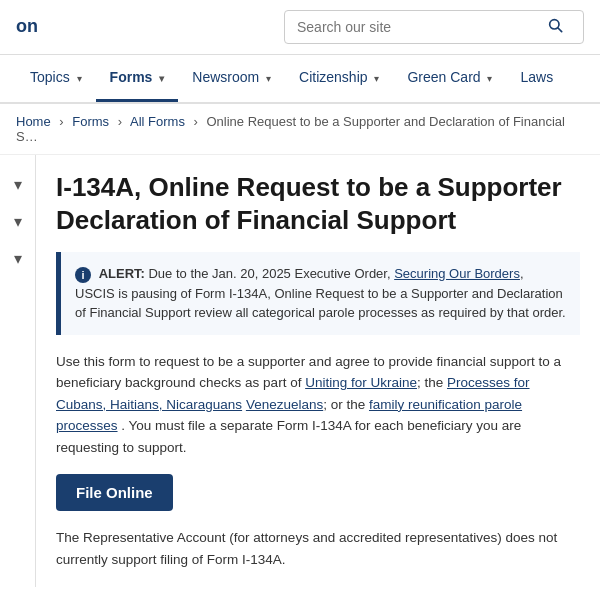 The image size is (600, 600). Describe the element at coordinates (138, 78) in the screenshot. I see `nav-link-forms: Forms ▾` at that location.